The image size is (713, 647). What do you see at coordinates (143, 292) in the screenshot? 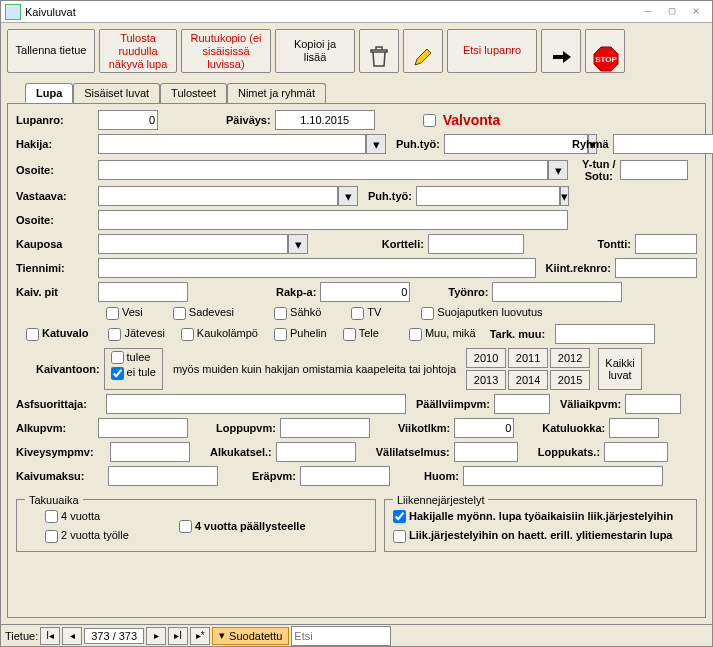
I see `kaivpit-field` at bounding box center [143, 292].